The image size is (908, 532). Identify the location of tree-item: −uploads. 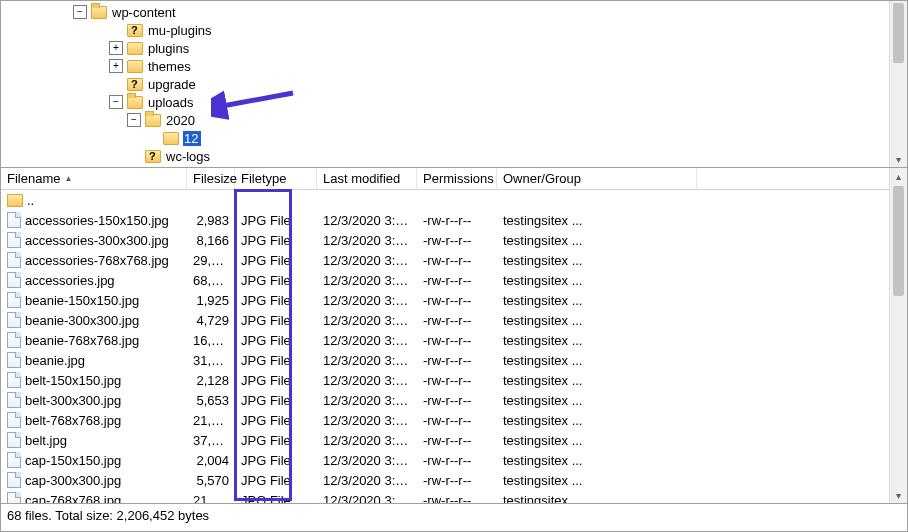
(445, 102).